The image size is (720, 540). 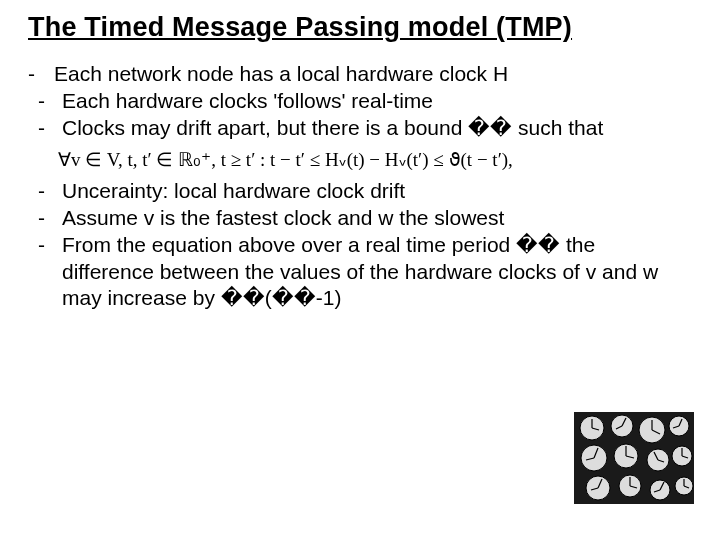 I want to click on clocks-image, so click(x=634, y=458).